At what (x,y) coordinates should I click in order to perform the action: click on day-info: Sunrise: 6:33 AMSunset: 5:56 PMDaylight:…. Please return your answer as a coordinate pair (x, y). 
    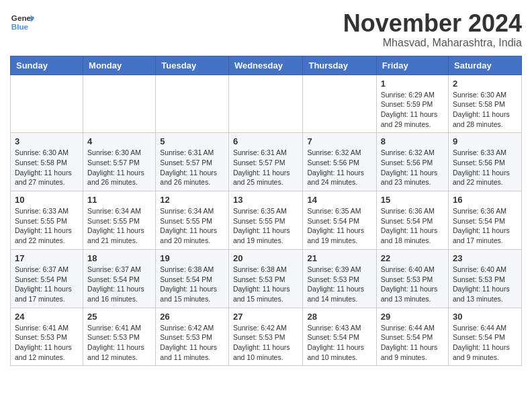
    Looking at the image, I should click on (485, 168).